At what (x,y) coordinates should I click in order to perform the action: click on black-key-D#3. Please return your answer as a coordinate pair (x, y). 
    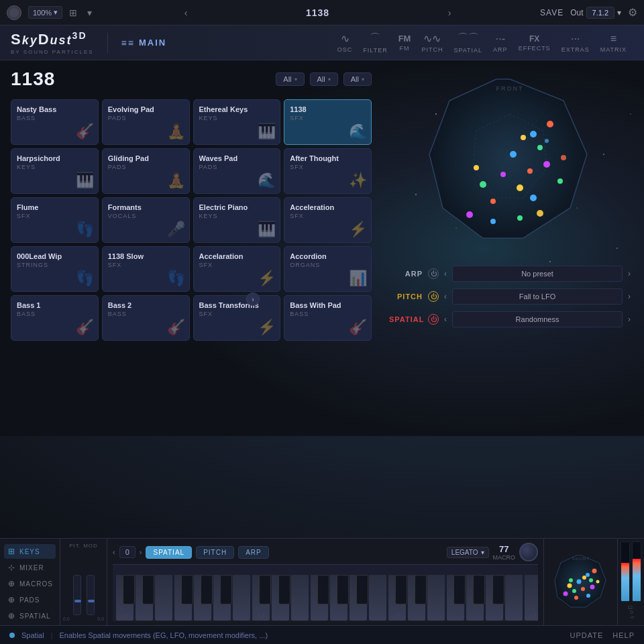
    Looking at the image, I should click on (284, 590).